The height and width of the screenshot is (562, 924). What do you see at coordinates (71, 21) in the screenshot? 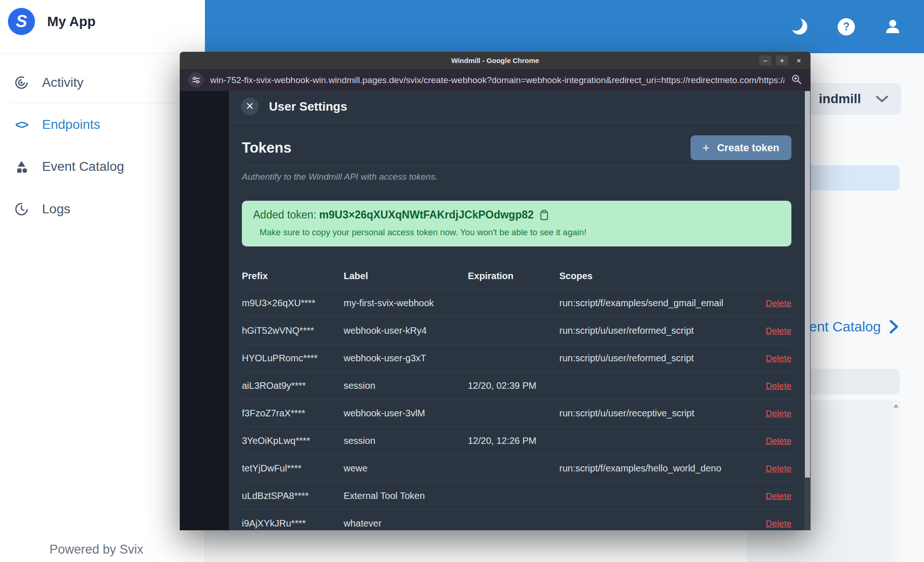
I see `app-name: My App` at bounding box center [71, 21].